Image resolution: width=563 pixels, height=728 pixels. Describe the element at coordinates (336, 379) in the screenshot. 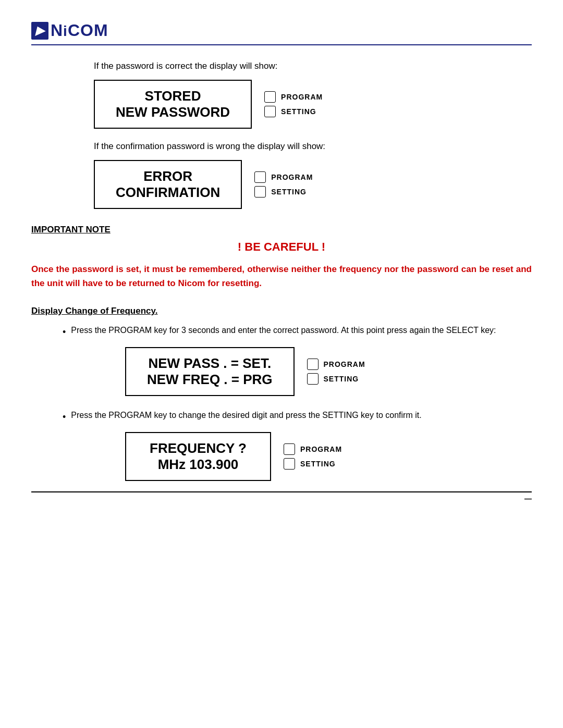

I see `newpass-setting-row: SETTING` at that location.